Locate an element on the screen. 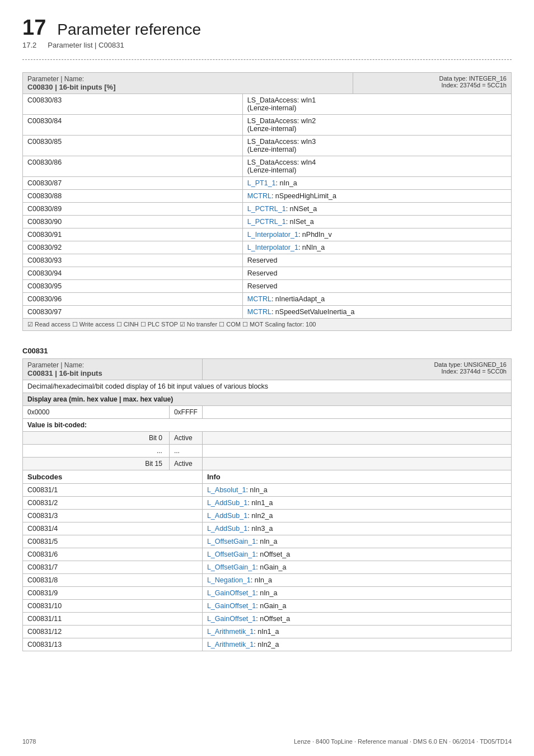 The width and height of the screenshot is (534, 756). subcode-cell: C00830/85 is located at coordinates (133, 146).